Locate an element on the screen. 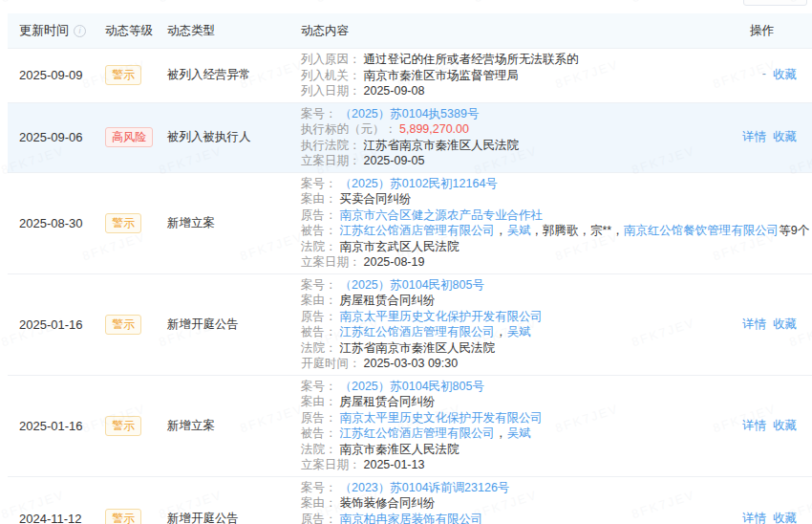 The image size is (812, 524). field-label: 列入日期： is located at coordinates (331, 91).